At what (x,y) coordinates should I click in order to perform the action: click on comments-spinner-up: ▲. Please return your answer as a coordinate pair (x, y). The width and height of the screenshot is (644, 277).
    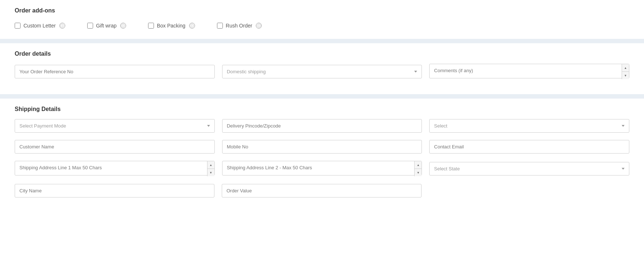
    Looking at the image, I should click on (625, 68).